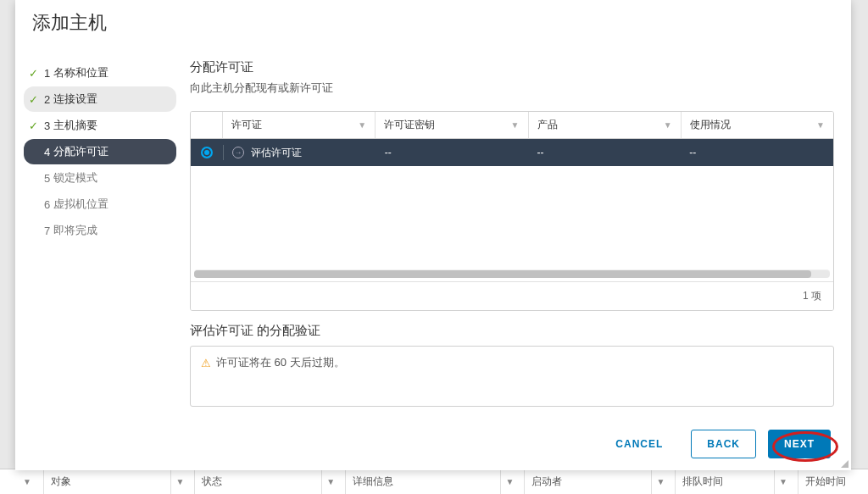 The width and height of the screenshot is (868, 494). I want to click on wizard-step-summary: ✓ 3 主机摘要, so click(100, 125).